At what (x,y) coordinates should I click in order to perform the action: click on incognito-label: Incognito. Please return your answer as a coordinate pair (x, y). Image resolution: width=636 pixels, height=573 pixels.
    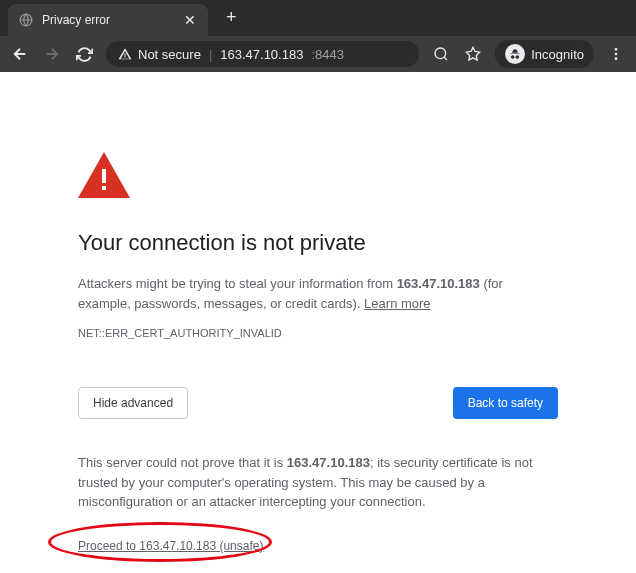
    Looking at the image, I should click on (558, 54).